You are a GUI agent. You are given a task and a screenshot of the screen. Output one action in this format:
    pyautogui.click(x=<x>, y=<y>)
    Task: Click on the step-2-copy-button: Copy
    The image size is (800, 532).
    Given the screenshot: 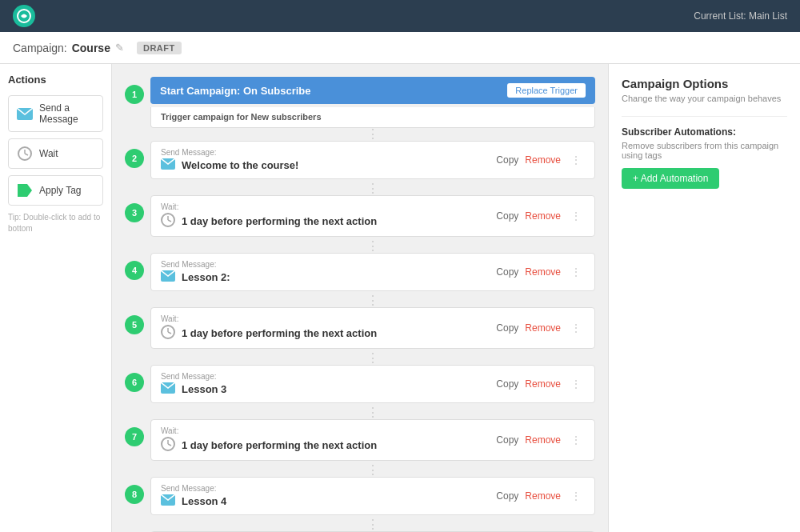 What is the action you would take?
    pyautogui.click(x=507, y=160)
    